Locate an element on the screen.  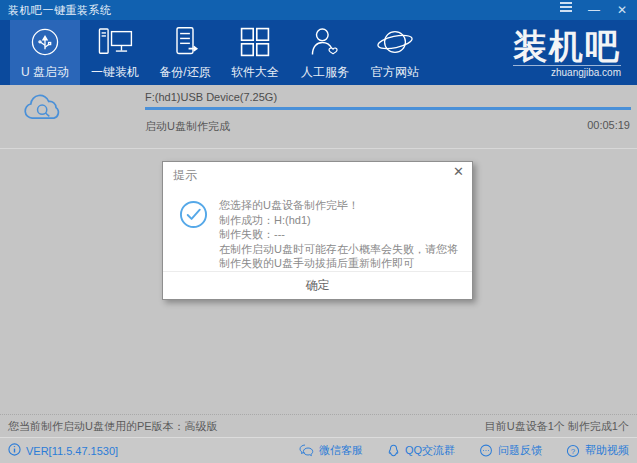
brand-logo-domain: zhuangjiba.com is located at coordinates (567, 72).